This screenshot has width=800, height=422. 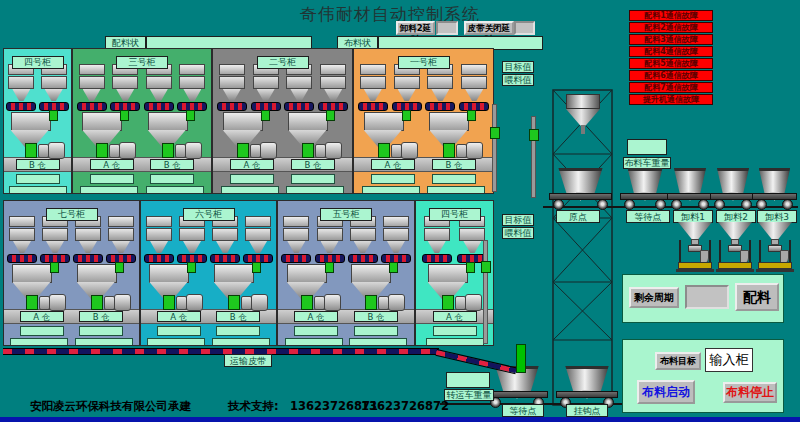 I want to click on cabinet-二号柜: 二号柜A 仓B 仓, so click(x=282, y=121).